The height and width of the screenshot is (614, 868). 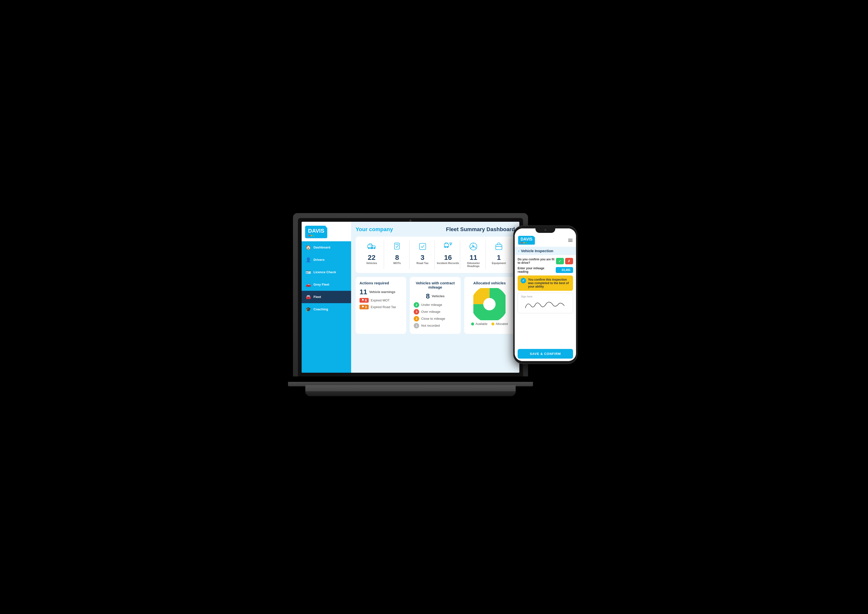 I want to click on phone-screen: DAVIS ‹ Vehicle Inspection, so click(x=545, y=295).